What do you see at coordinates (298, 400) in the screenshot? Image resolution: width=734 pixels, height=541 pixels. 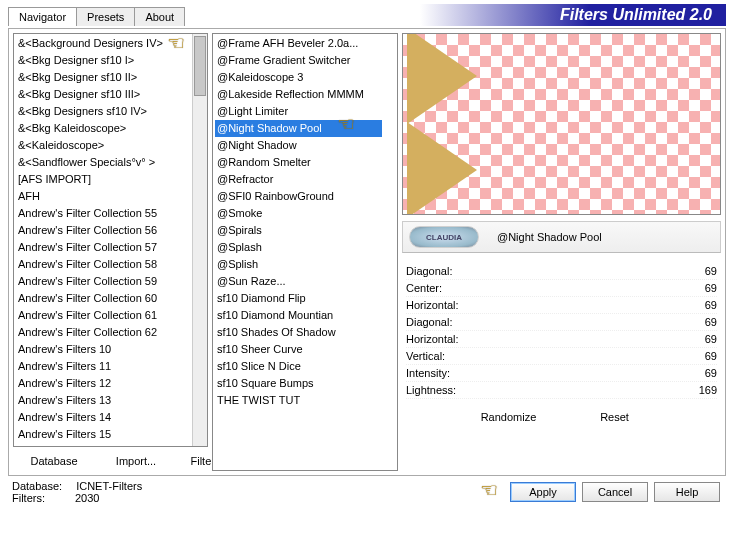 I see `filter-item: THE TWIST TUT` at bounding box center [298, 400].